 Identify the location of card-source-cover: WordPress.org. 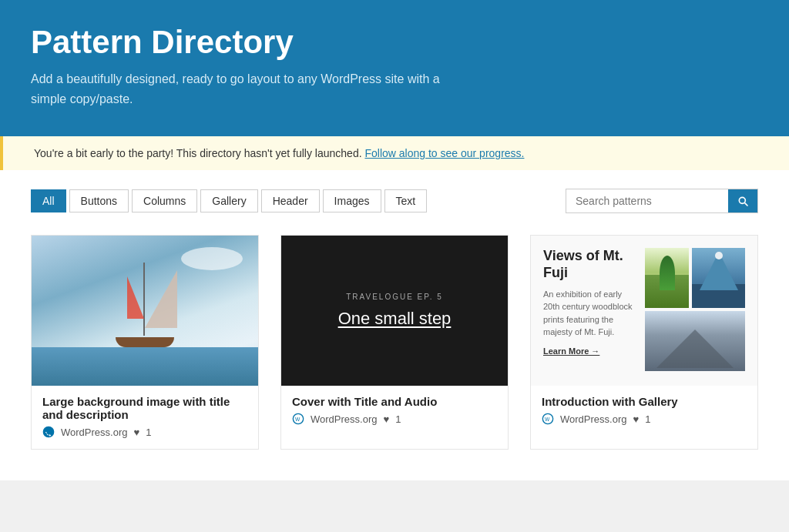
(344, 419).